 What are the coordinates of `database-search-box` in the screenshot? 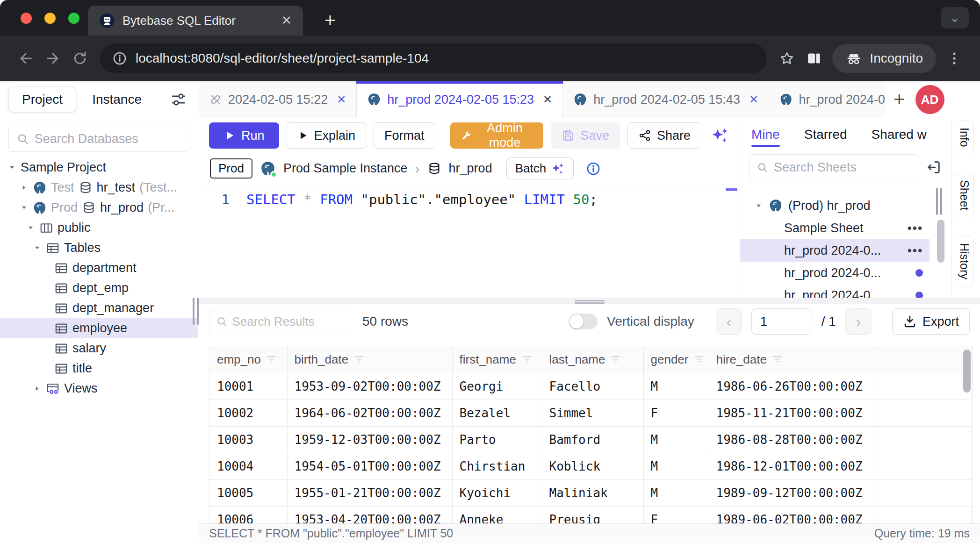 It's located at (99, 139).